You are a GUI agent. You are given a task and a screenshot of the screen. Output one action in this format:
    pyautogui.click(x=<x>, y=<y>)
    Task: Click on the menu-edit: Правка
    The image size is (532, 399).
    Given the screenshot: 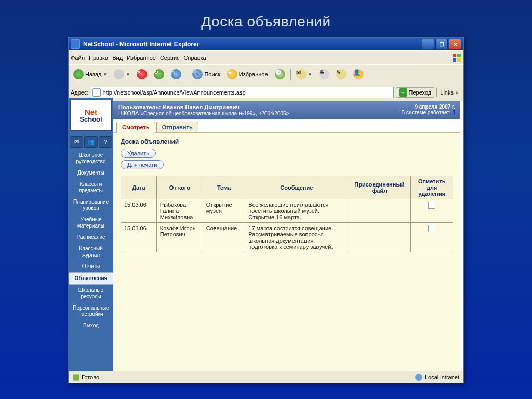 What is the action you would take?
    pyautogui.click(x=99, y=58)
    